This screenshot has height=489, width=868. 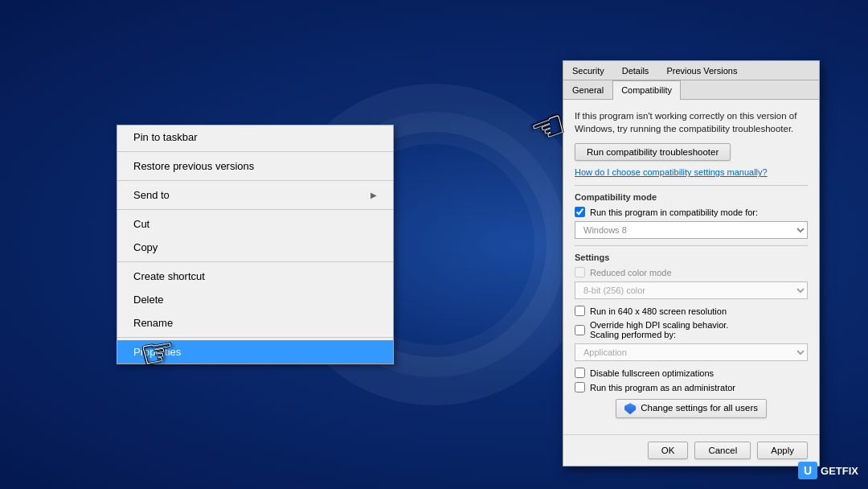 I want to click on dialog-tabs-row2: General Compatibility, so click(x=691, y=90).